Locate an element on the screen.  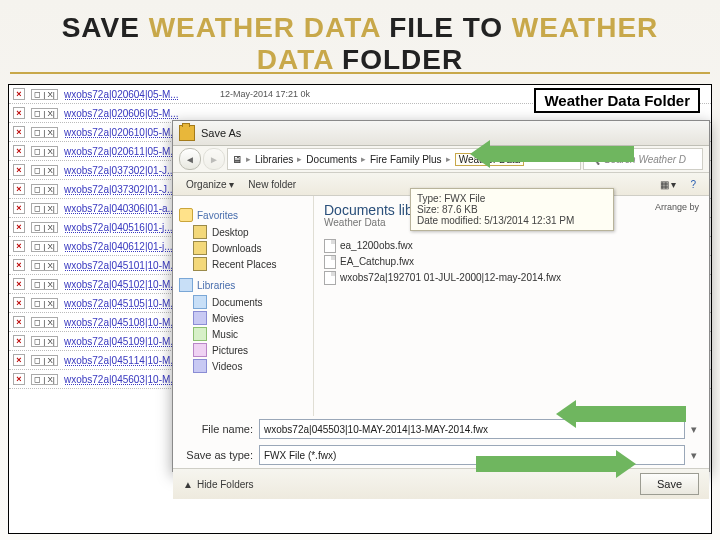
downloads-icon is located at coordinates (200, 248).